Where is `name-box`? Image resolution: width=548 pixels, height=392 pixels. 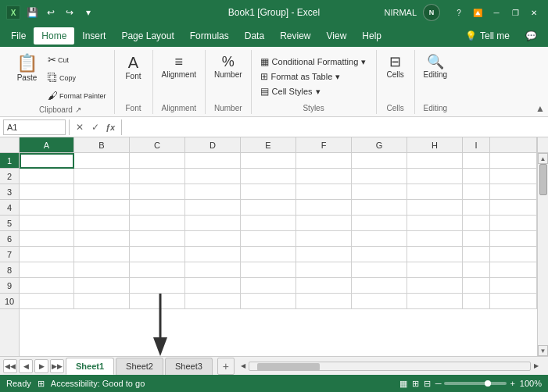
name-box is located at coordinates (34, 127).